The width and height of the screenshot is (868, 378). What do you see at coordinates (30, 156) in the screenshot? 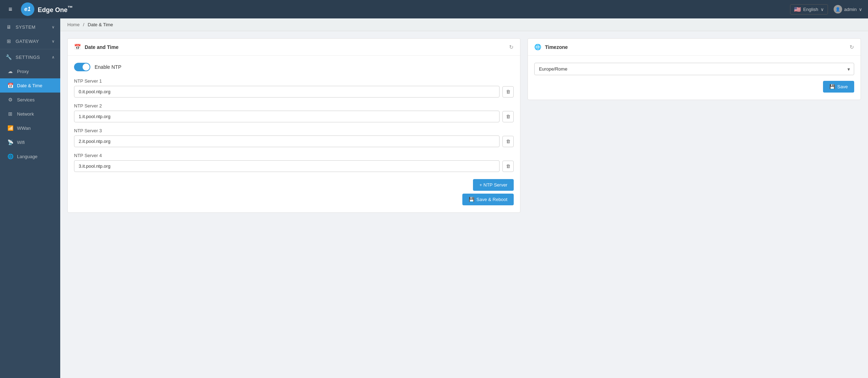
I see `sidebar-item-language: 🌐 Language` at bounding box center [30, 156].